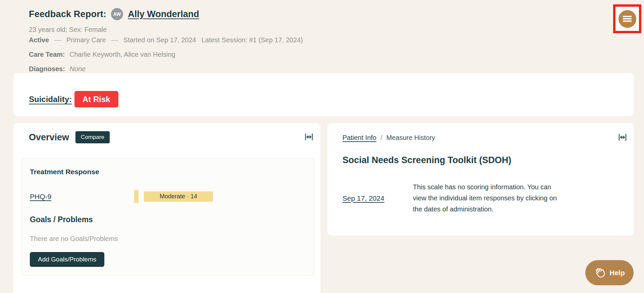  Describe the element at coordinates (627, 16) in the screenshot. I see `menu-icon` at that location.